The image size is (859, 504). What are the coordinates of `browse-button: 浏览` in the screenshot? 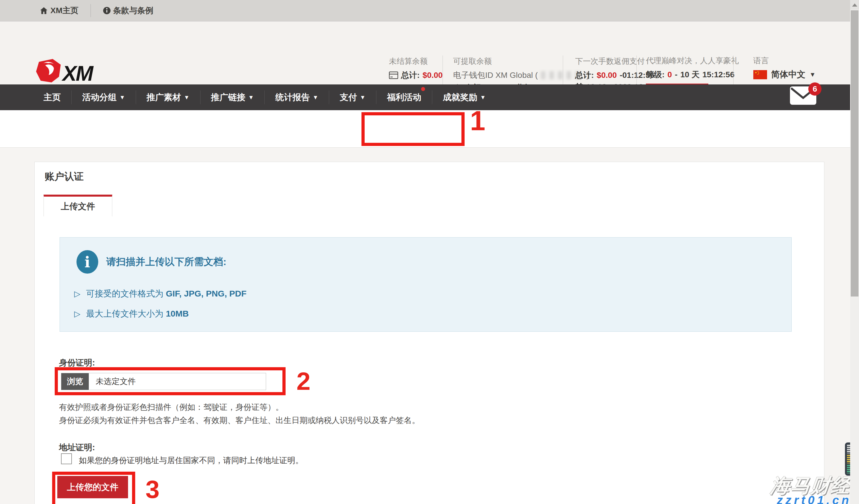 It's located at (75, 381).